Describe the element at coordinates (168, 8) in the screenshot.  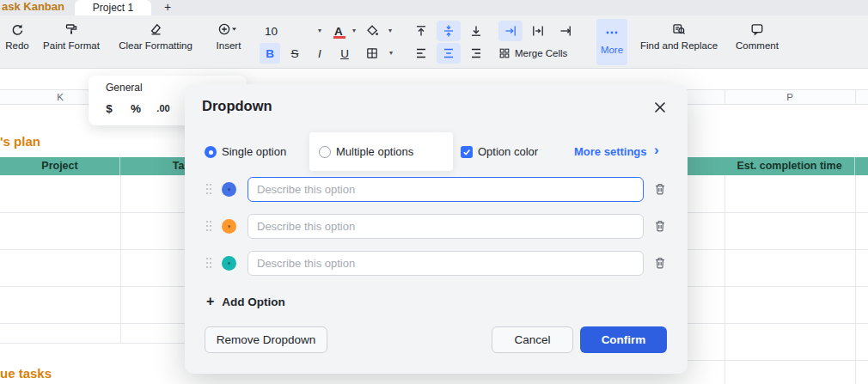
I see `add-sheet-button: +` at that location.